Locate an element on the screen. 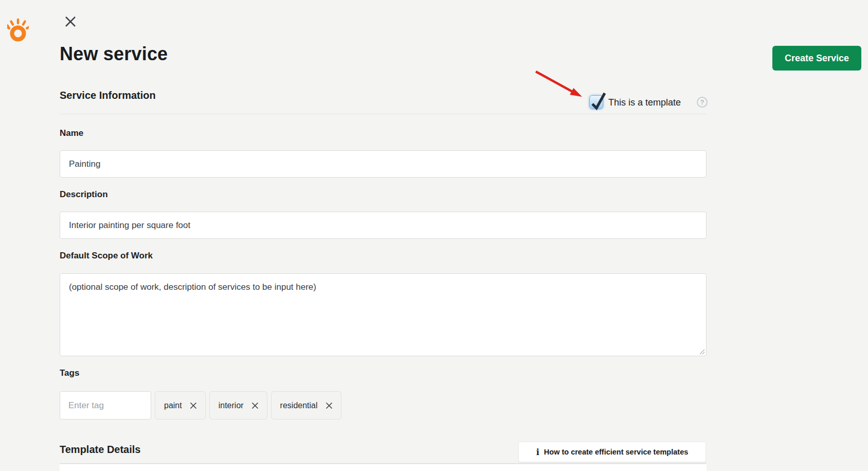 This screenshot has height=471, width=868. help-glyph: ? is located at coordinates (702, 102).